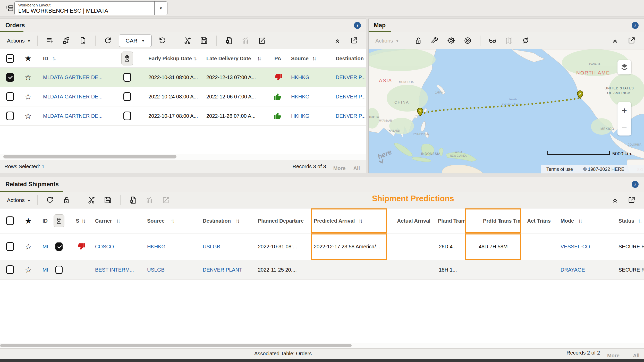  Describe the element at coordinates (506, 111) in the screenshot. I see `map-canvas: ASIA MONGOLIA CHINA INDIA MYANMAR THAILA…` at that location.